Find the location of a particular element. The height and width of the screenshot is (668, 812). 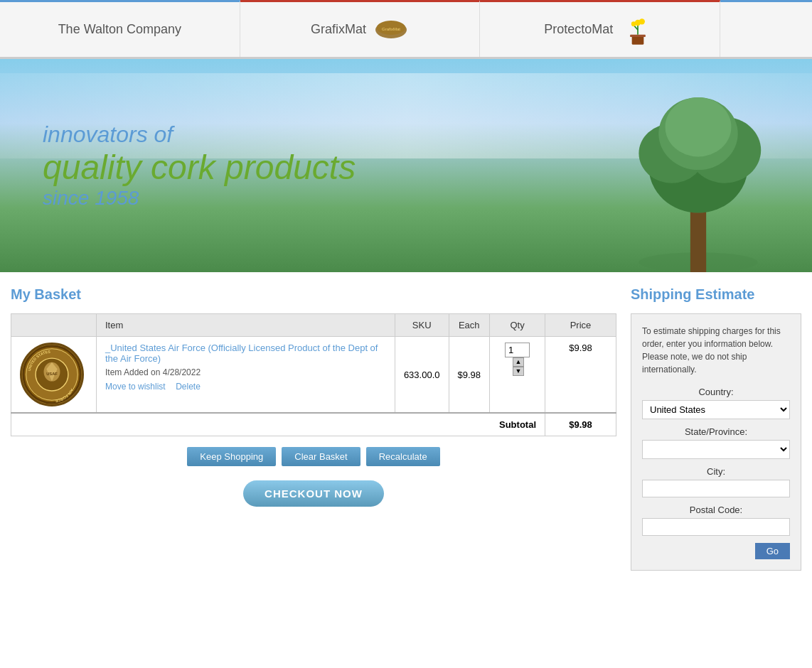

table-row: UNITED STATES AIR FORCE ★ ★ is located at coordinates (314, 375).